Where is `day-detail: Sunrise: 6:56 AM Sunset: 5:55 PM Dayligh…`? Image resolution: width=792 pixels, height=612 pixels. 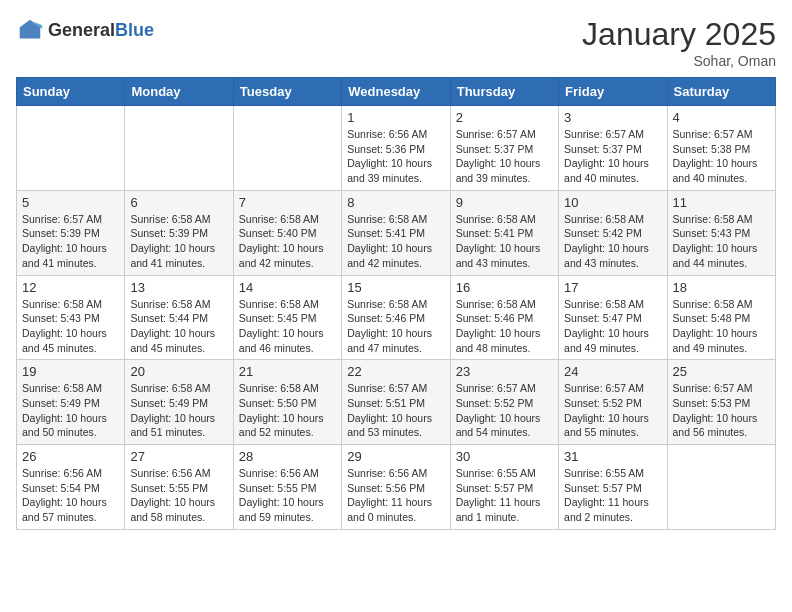 day-detail: Sunrise: 6:56 AM Sunset: 5:55 PM Dayligh… is located at coordinates (288, 496).